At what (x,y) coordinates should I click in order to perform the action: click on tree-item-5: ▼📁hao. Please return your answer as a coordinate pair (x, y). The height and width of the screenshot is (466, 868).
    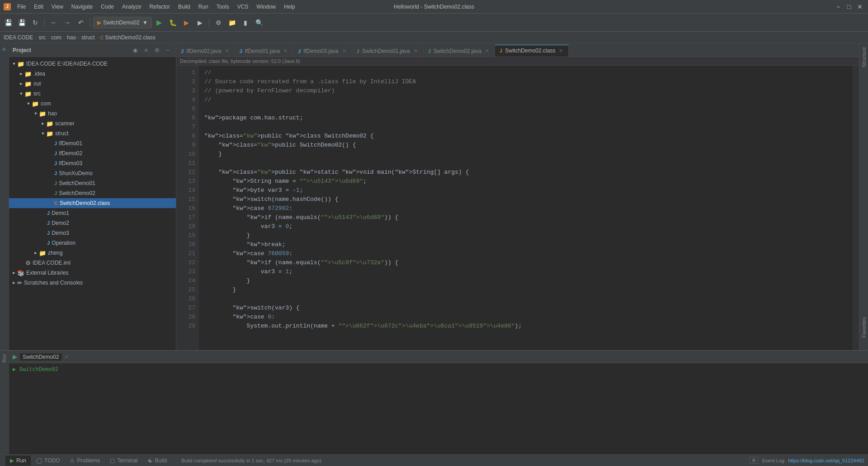
    Looking at the image, I should click on (92, 114).